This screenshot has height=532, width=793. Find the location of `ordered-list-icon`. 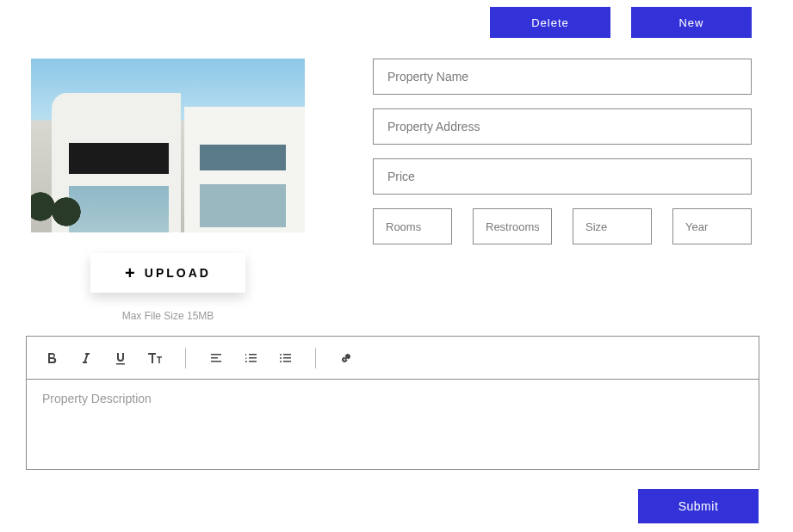

ordered-list-icon is located at coordinates (251, 358).